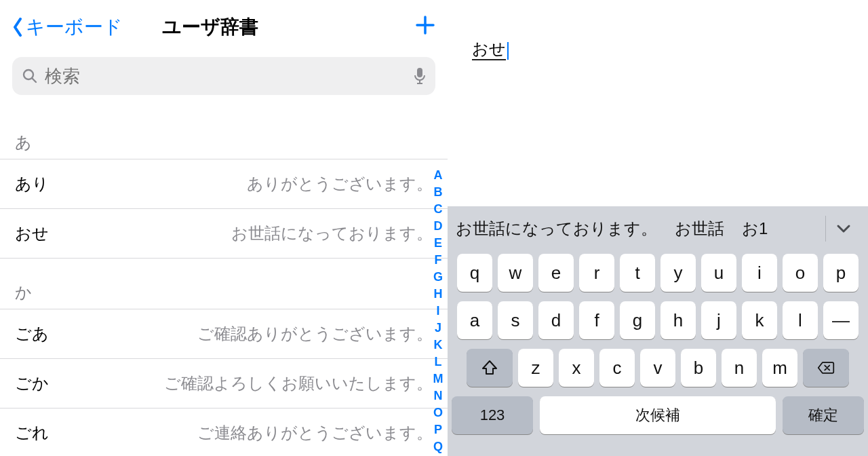 This screenshot has width=868, height=456. I want to click on key-n: n, so click(739, 368).